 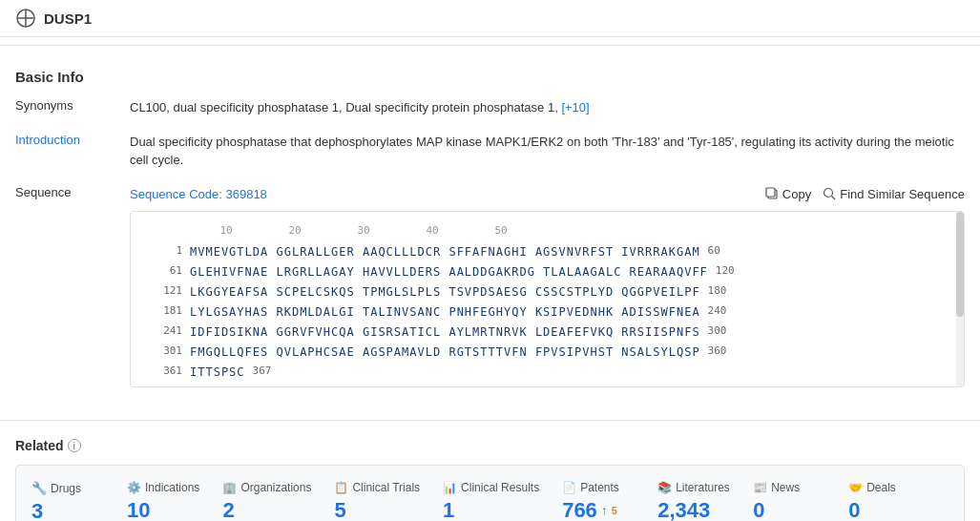 I want to click on seq-line-2: 61 GLEHIVFNAE LRGRLLAGAY HAVVLLDERS AALD…, so click(x=548, y=272).